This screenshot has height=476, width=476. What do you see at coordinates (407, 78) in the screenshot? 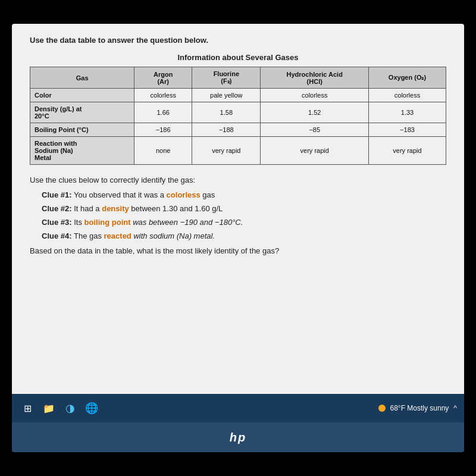
I see `col-header-oxygen: Oxygen (O₂)` at bounding box center [407, 78].